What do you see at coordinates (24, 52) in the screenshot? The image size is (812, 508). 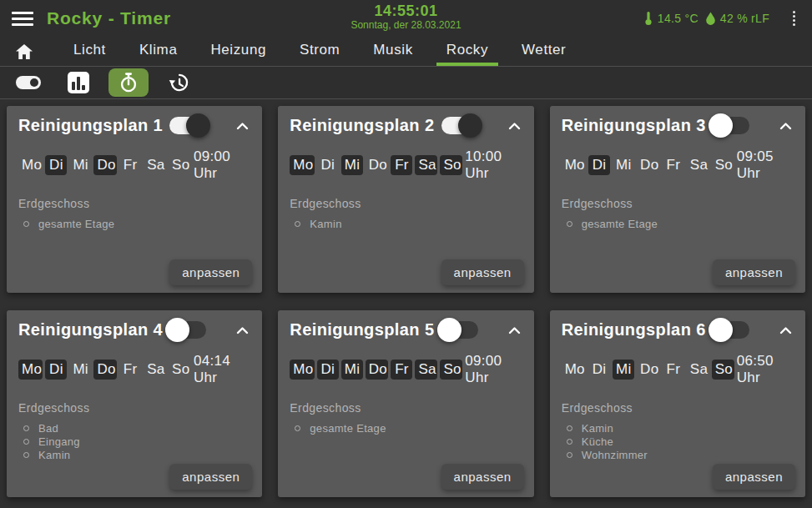 I see `home-icon` at bounding box center [24, 52].